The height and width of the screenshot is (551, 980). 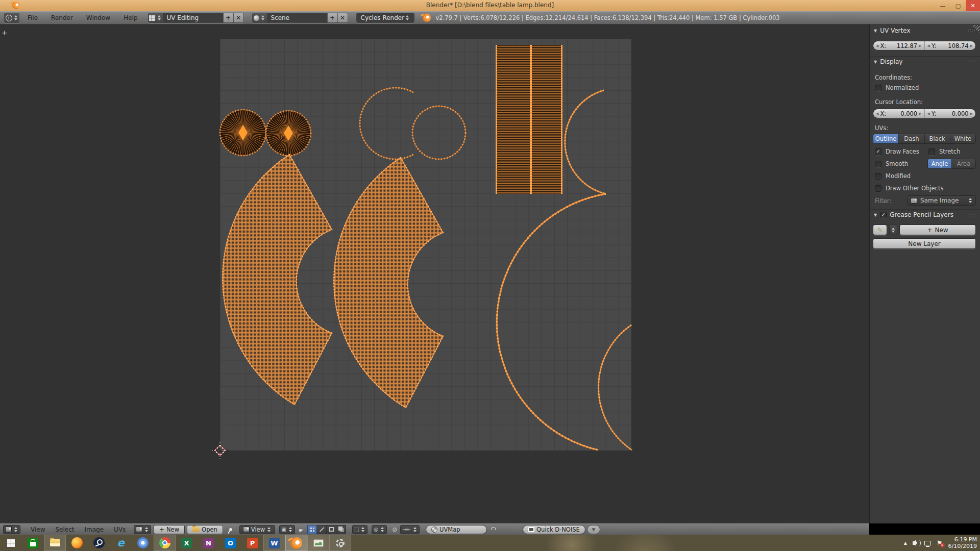 What do you see at coordinates (943, 6) in the screenshot?
I see `minimize-button: —` at bounding box center [943, 6].